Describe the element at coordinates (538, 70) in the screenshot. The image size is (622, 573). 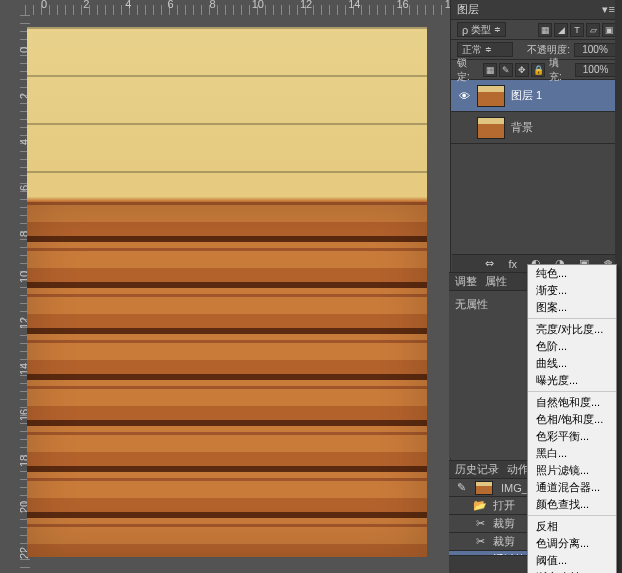
I see `lock-option: 🔒` at that location.